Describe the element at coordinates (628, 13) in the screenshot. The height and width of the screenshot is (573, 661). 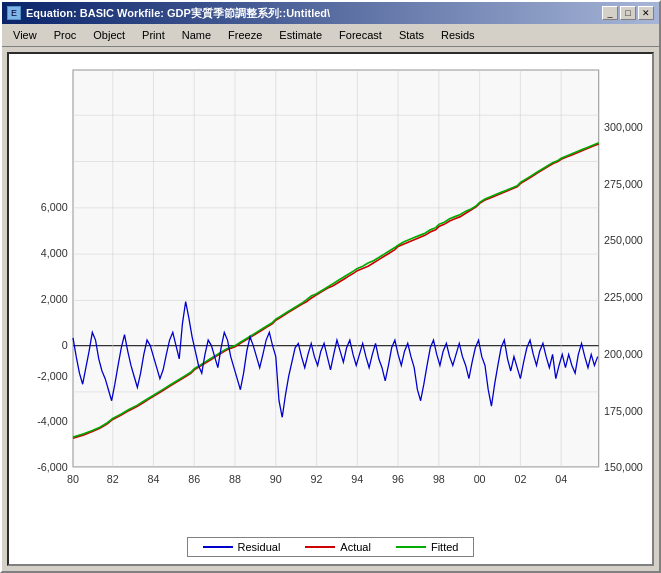
I see `title-buttons: _ □ ✕` at that location.